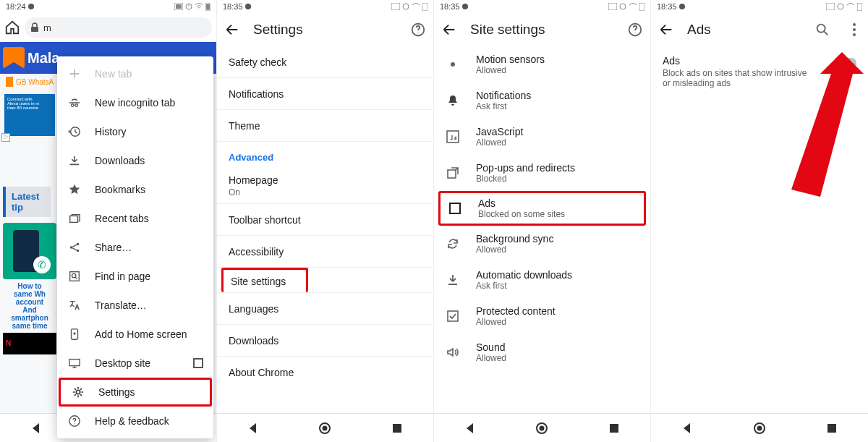  What do you see at coordinates (35, 27) in the screenshot?
I see `lock-icon` at bounding box center [35, 27].